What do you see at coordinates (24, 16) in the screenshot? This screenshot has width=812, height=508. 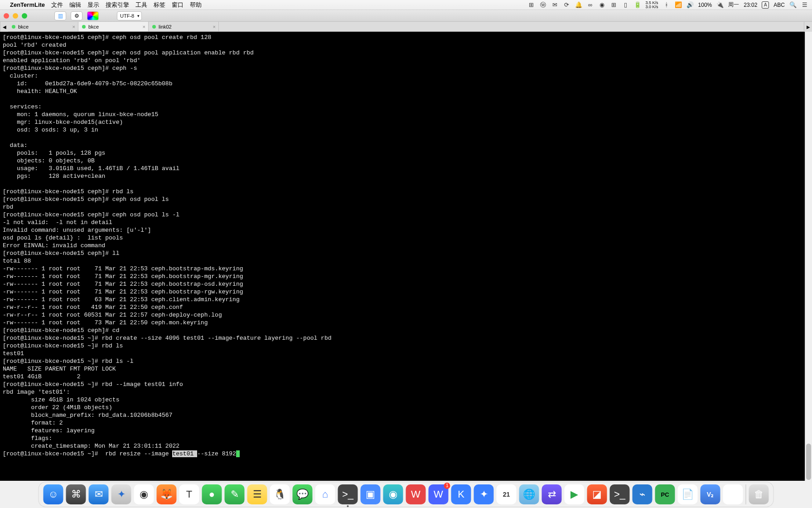 I see `window-maximize-button` at bounding box center [24, 16].